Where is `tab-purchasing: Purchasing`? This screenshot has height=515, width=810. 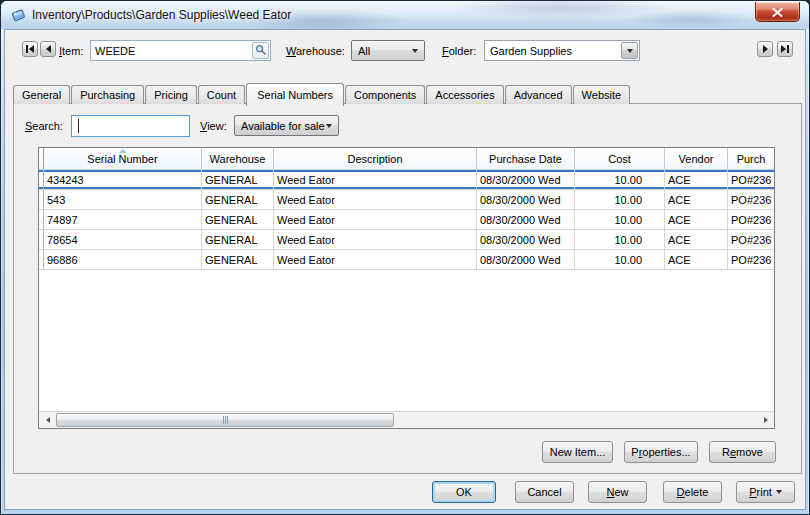
tab-purchasing: Purchasing is located at coordinates (108, 94).